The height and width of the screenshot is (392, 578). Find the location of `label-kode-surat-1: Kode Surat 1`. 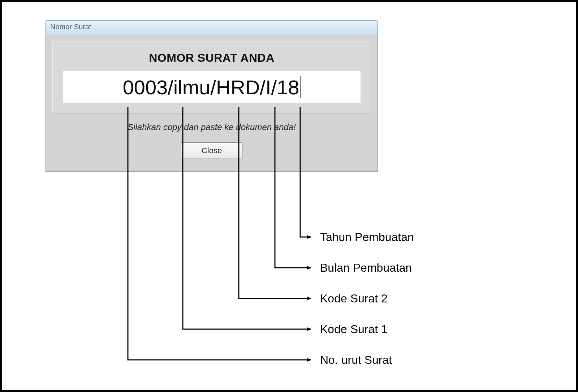

label-kode-surat-1: Kode Surat 1 is located at coordinates (354, 329).